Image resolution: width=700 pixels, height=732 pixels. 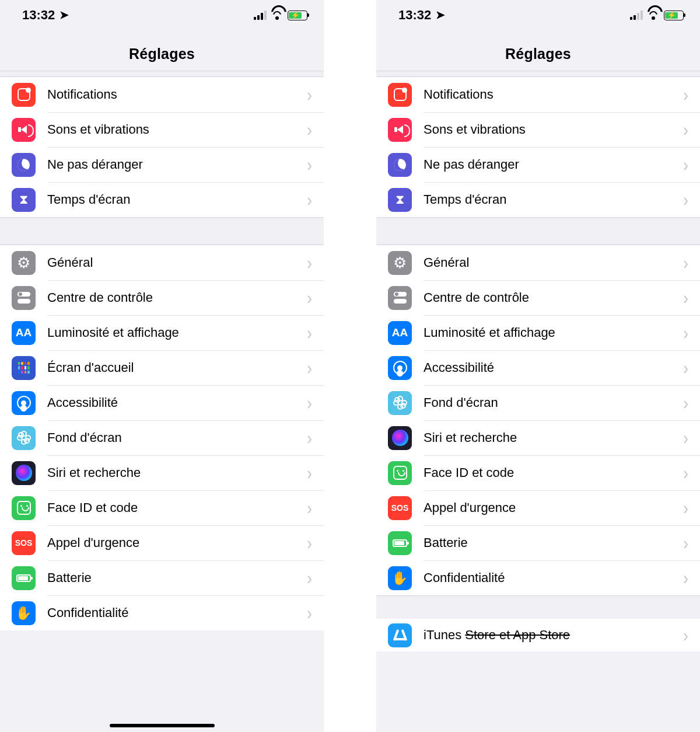 I want to click on row-label: Centre de contrôle, so click(x=177, y=298).